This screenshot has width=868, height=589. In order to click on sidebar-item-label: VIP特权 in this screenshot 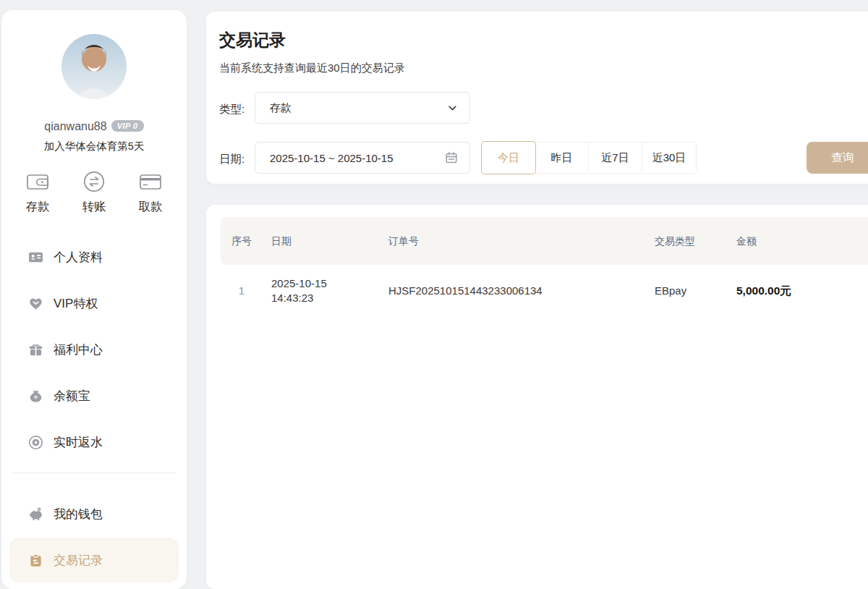, I will do `click(75, 304)`.